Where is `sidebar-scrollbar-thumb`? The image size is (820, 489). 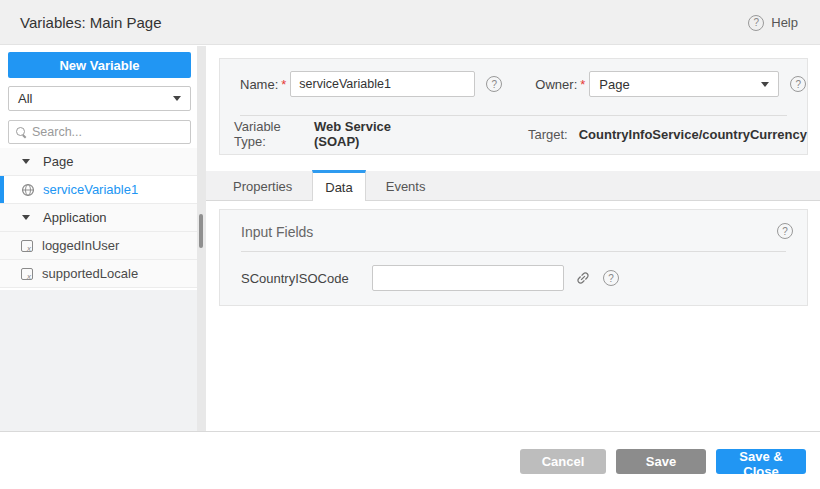
sidebar-scrollbar-thumb is located at coordinates (201, 231).